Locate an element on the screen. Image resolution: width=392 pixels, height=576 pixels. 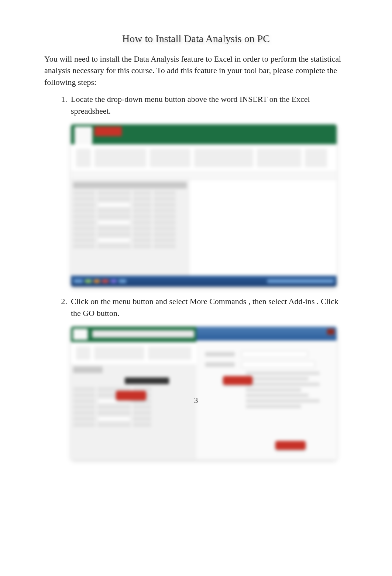
intro-paragraph: You will need to install the Data Analys… is located at coordinates (196, 71).